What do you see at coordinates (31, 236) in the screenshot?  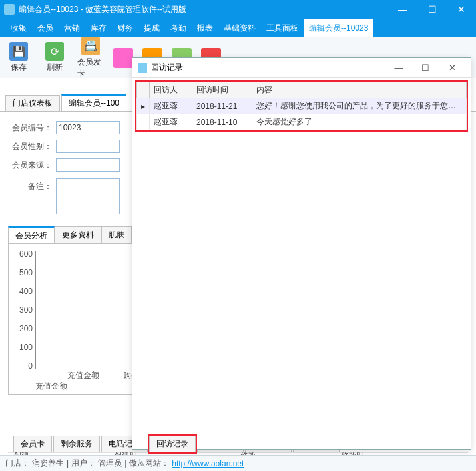 I see `subtab-analysis: 会员分析` at bounding box center [31, 236].